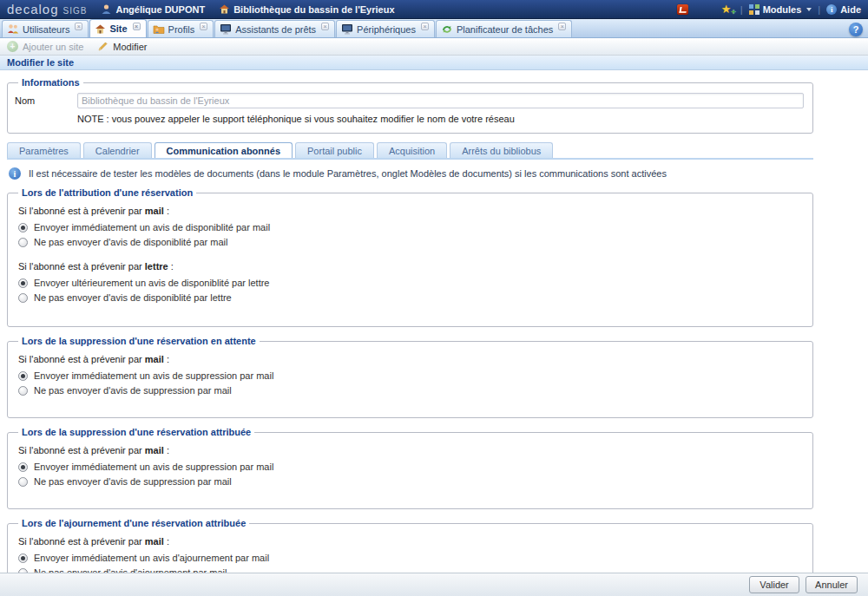 This screenshot has width=868, height=596. Describe the element at coordinates (159, 29) in the screenshot. I see `profiles-folder-icon` at that location.